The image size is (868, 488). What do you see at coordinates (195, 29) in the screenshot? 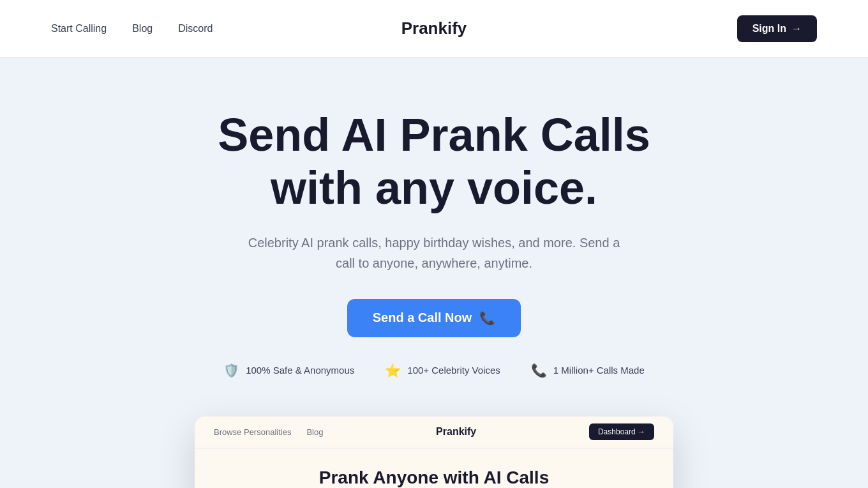
I see `nav-discord: Discord` at bounding box center [195, 29].